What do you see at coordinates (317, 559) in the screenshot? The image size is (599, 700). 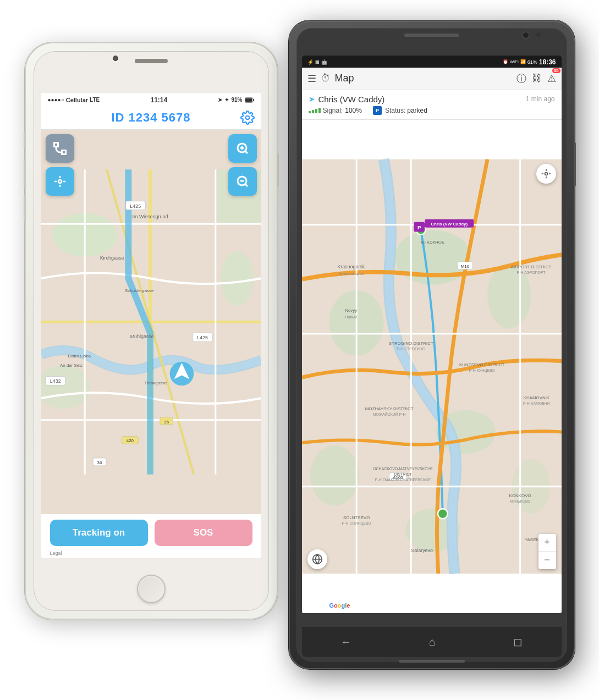 I see `android-globe-button` at bounding box center [317, 559].